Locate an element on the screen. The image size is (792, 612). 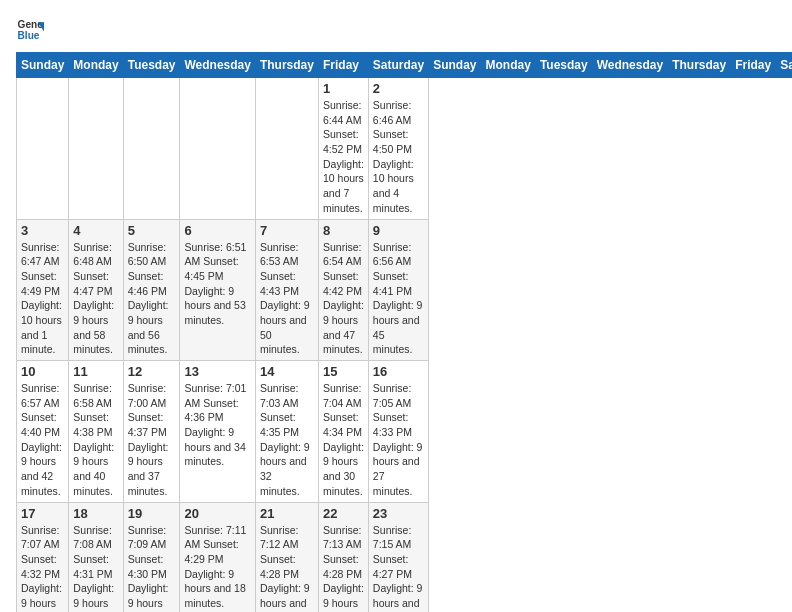
day-number: 10 is located at coordinates (42, 372).